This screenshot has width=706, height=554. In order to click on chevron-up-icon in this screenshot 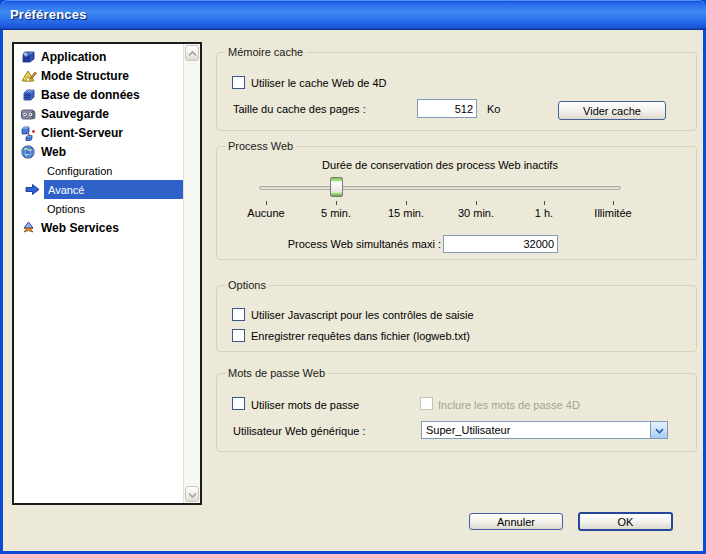, I will do `click(192, 53)`.